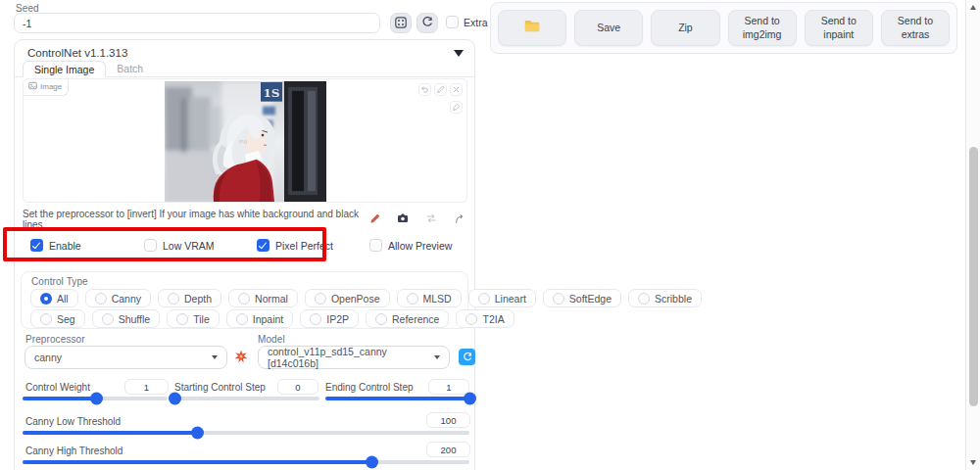 The image size is (980, 470). I want to click on scrollbar-thumb, so click(974, 276).